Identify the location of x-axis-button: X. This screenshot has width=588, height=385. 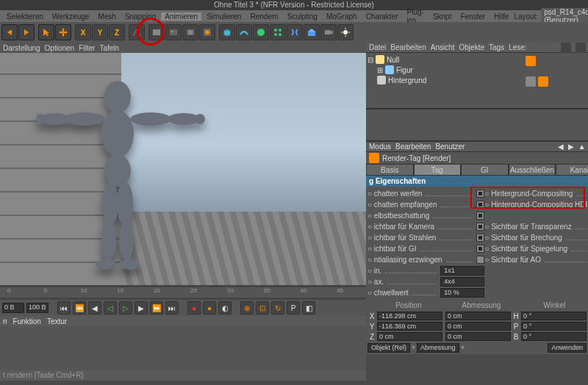
(83, 32).